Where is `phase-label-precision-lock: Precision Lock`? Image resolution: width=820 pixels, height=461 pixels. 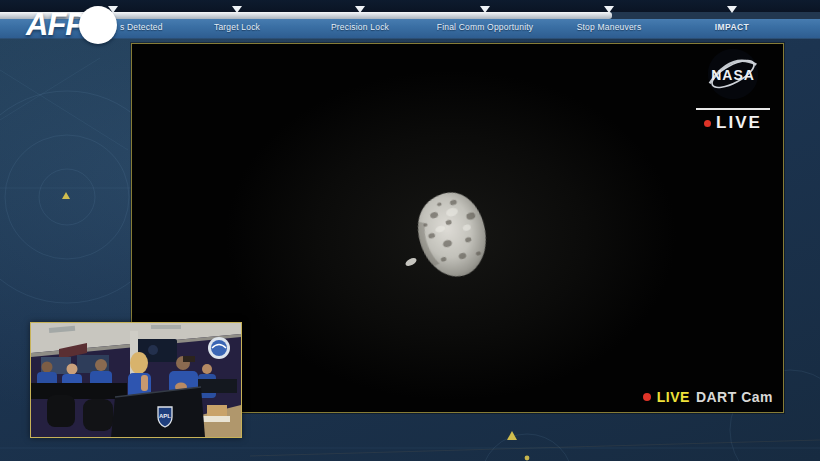
phase-label-precision-lock: Precision Lock is located at coordinates (360, 27).